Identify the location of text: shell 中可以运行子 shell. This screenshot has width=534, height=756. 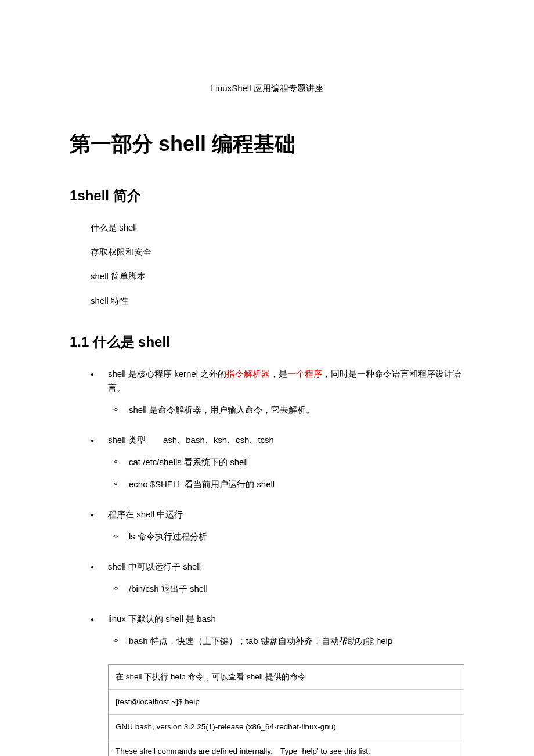
(154, 567).